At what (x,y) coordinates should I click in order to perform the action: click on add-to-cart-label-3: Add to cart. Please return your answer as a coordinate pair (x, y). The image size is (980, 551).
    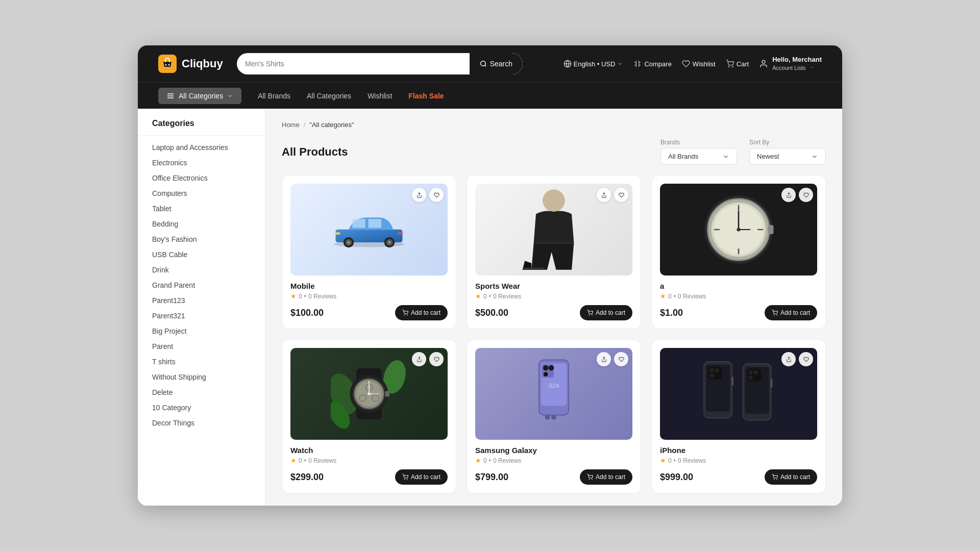
    Looking at the image, I should click on (426, 477).